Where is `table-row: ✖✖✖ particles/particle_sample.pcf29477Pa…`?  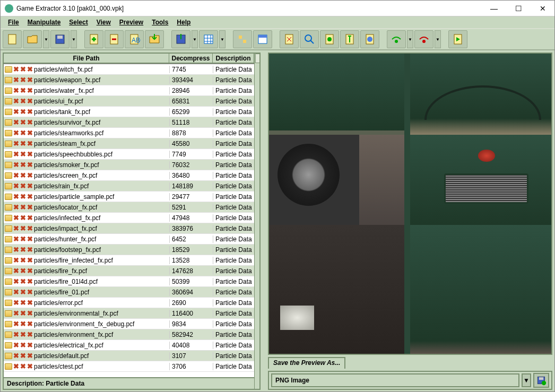
table-row: ✖✖✖ particles/particle_sample.pcf29477Pa… is located at coordinates (129, 197).